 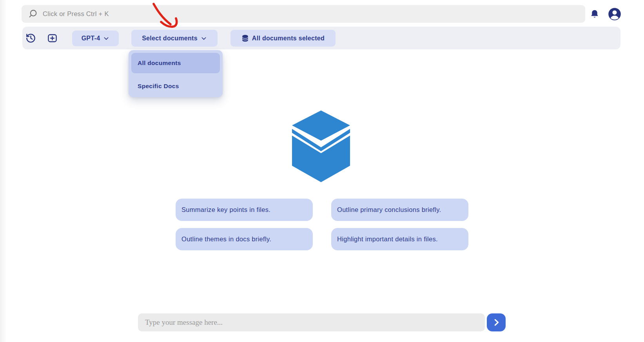 I want to click on logo-body, so click(x=321, y=159).